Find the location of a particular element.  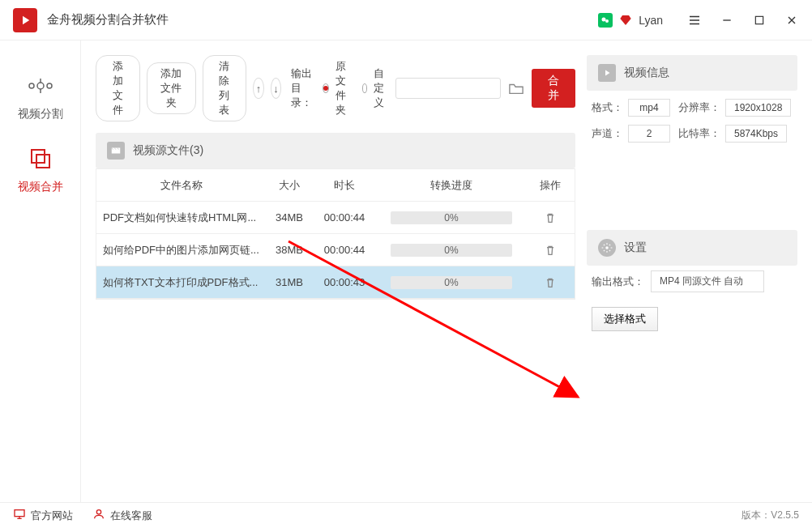

cell-name: 如何将TXT文本打印成PDF格式... is located at coordinates (182, 283).